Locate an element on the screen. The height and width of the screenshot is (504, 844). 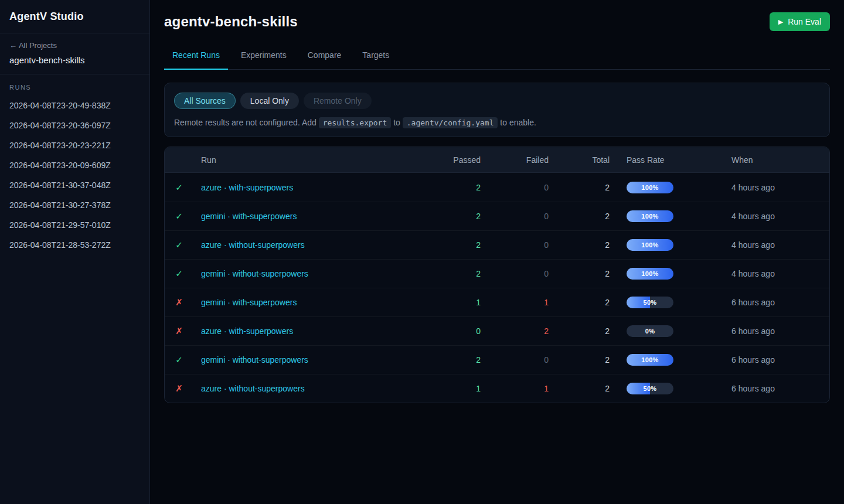
column-header-total: Total is located at coordinates (579, 160).